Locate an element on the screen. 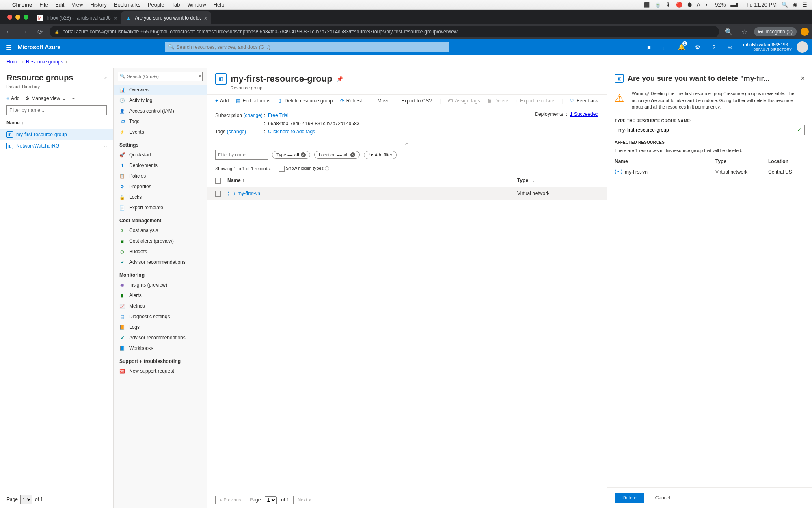 This screenshot has width=812, height=508. change-tags-link: (change) is located at coordinates (236, 132).